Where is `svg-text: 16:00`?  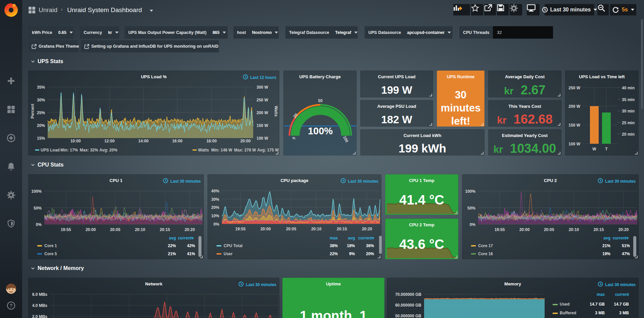
svg-text: 16:00 is located at coordinates (177, 141).